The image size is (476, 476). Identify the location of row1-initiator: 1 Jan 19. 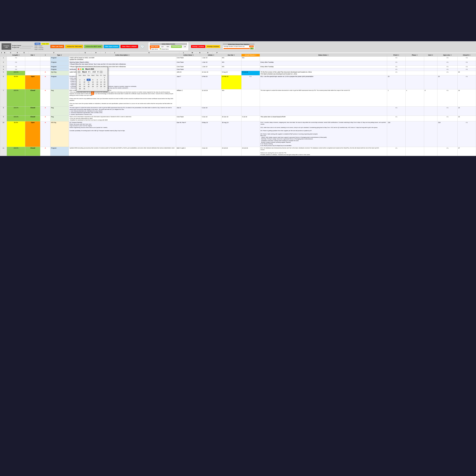
(211, 59).